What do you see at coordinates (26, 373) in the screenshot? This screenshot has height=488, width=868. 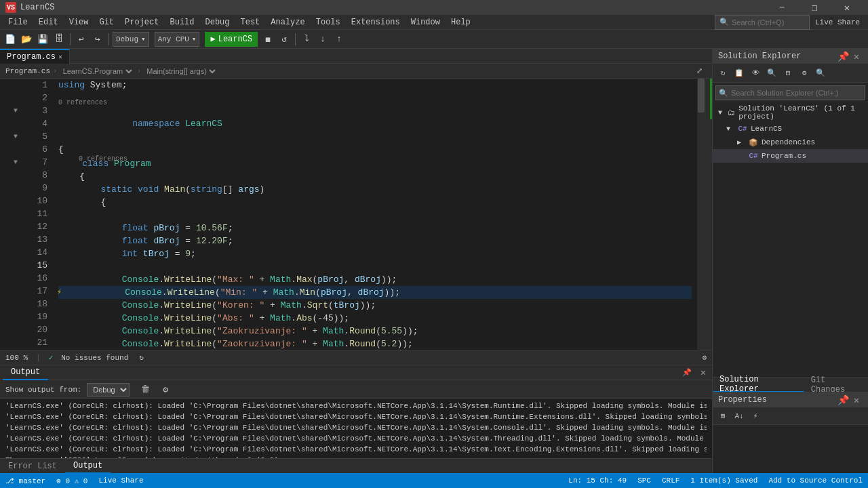 I see `output-tab-output: Output` at bounding box center [26, 373].